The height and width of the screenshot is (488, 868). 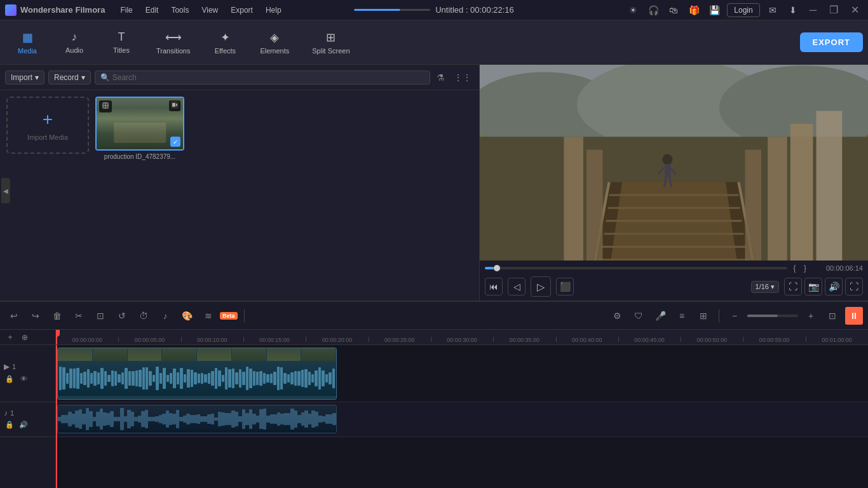 I want to click on add-track-button: +, so click(x=10, y=337).